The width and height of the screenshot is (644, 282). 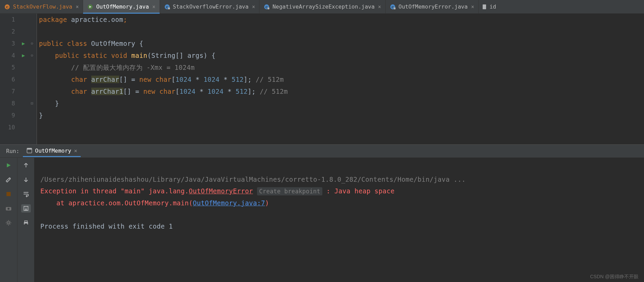 What do you see at coordinates (221, 191) in the screenshot?
I see `exception-class-link: OutOfMemoryError` at bounding box center [221, 191].